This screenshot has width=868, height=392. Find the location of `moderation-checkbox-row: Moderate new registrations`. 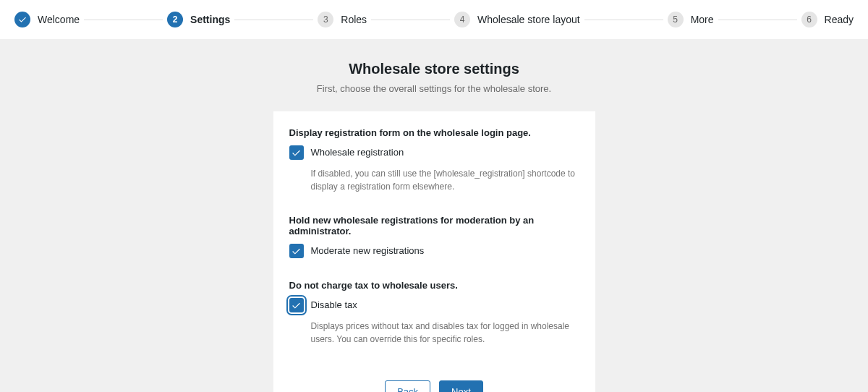

moderation-checkbox-row: Moderate new registrations is located at coordinates (434, 251).